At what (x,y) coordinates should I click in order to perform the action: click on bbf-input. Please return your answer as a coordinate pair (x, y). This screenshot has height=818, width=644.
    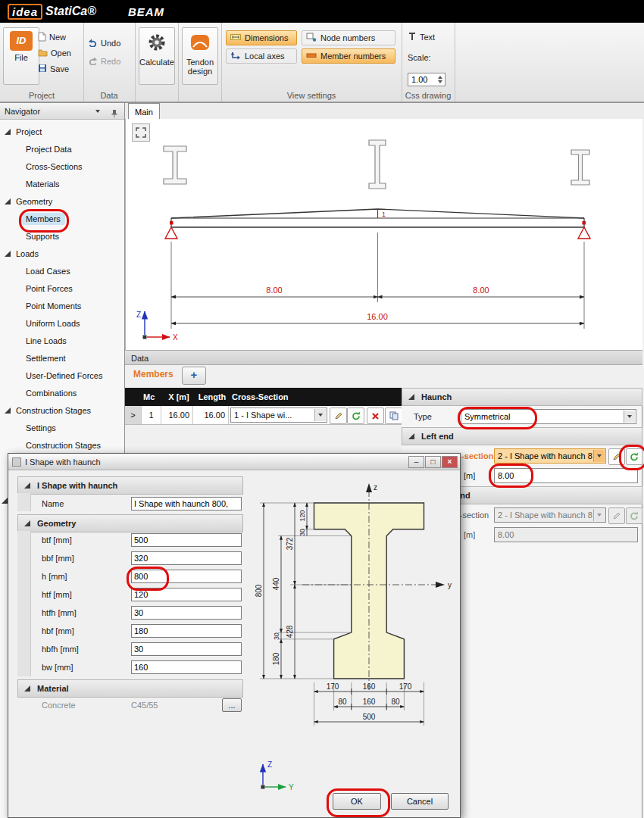
    Looking at the image, I should click on (186, 558).